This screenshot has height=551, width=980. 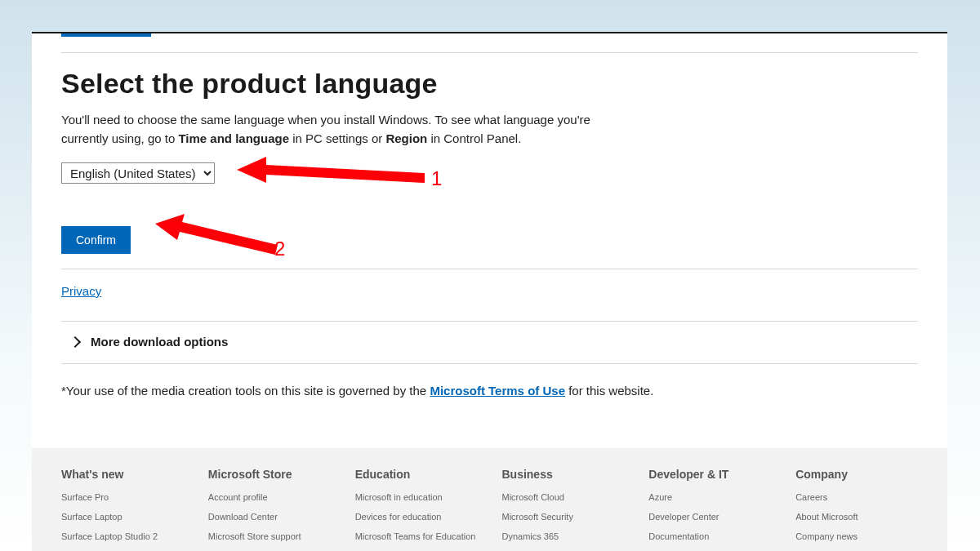 What do you see at coordinates (416, 474) in the screenshot?
I see `footer-heading: Education` at bounding box center [416, 474].